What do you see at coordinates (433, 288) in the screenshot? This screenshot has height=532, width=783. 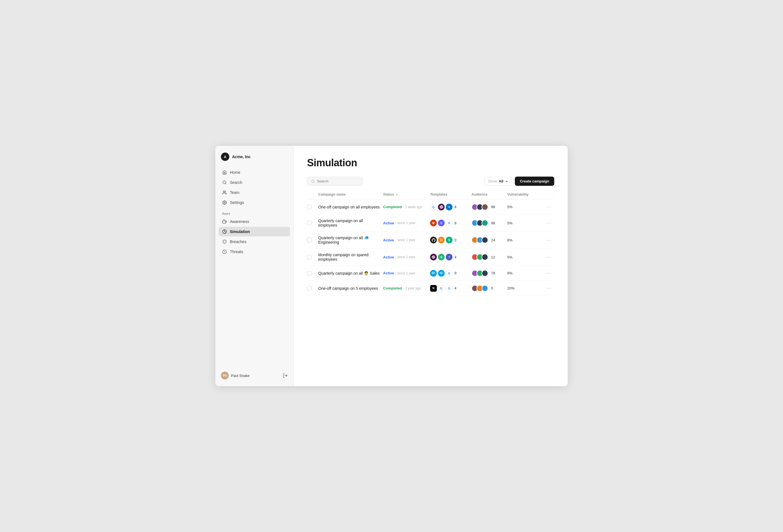 I see `notion-icon: N` at bounding box center [433, 288].